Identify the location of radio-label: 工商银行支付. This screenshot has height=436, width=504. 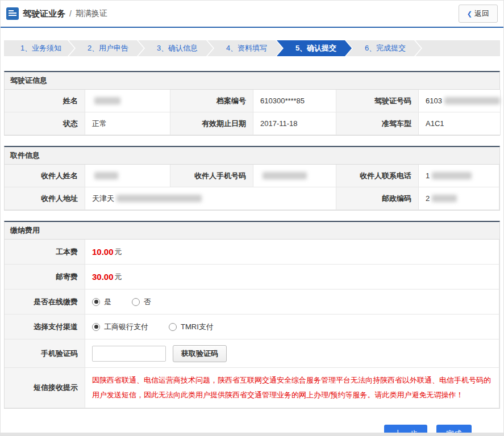
(126, 327).